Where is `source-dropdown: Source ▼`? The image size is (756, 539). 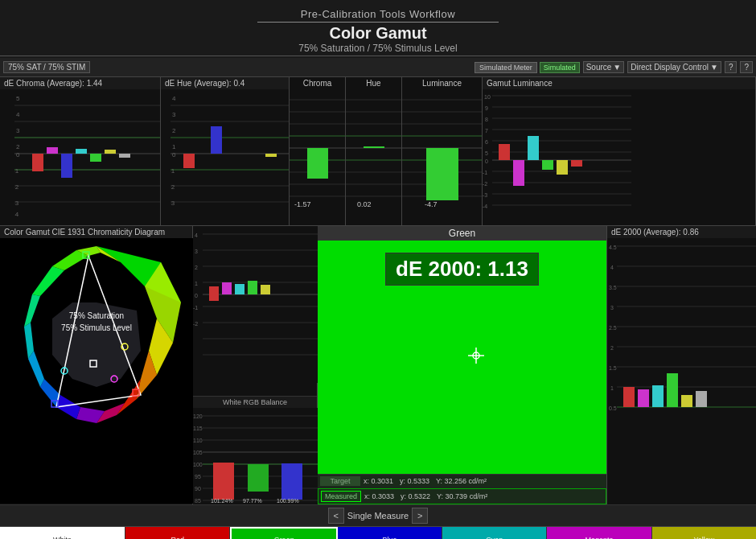
source-dropdown: Source ▼ is located at coordinates (604, 68).